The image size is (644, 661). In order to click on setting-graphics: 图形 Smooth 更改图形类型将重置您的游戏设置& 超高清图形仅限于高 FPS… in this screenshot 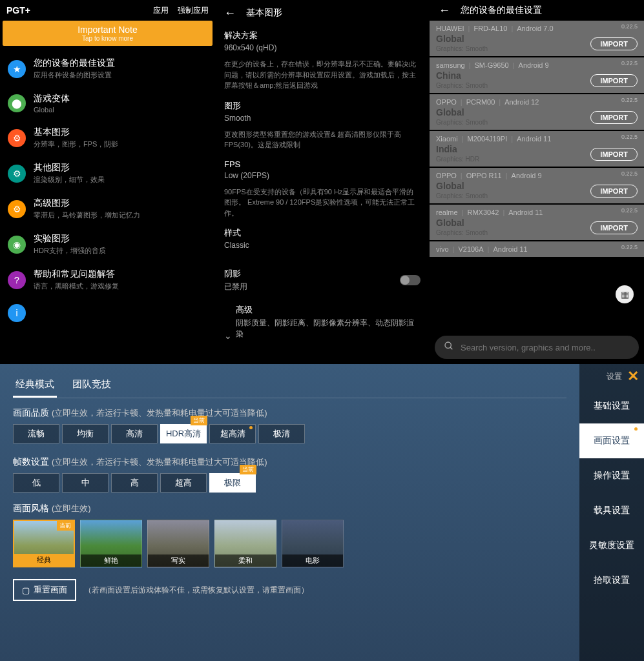, I will do `click(322, 125)`.